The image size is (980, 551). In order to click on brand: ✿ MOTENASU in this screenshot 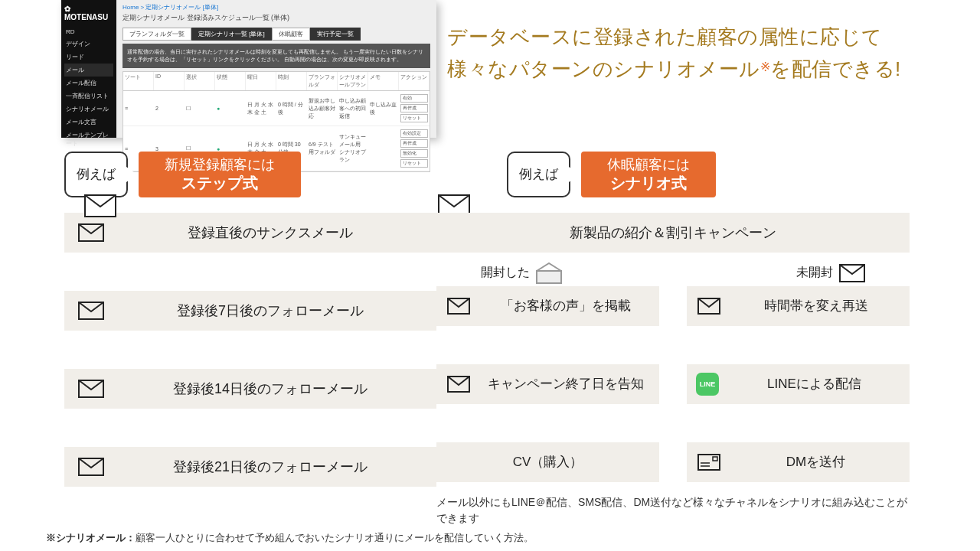, I will do `click(89, 13)`.